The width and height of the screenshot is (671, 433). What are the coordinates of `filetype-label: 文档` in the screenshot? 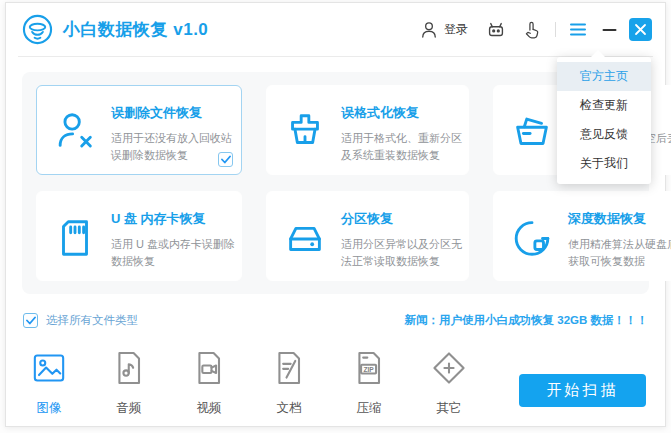 It's located at (290, 408).